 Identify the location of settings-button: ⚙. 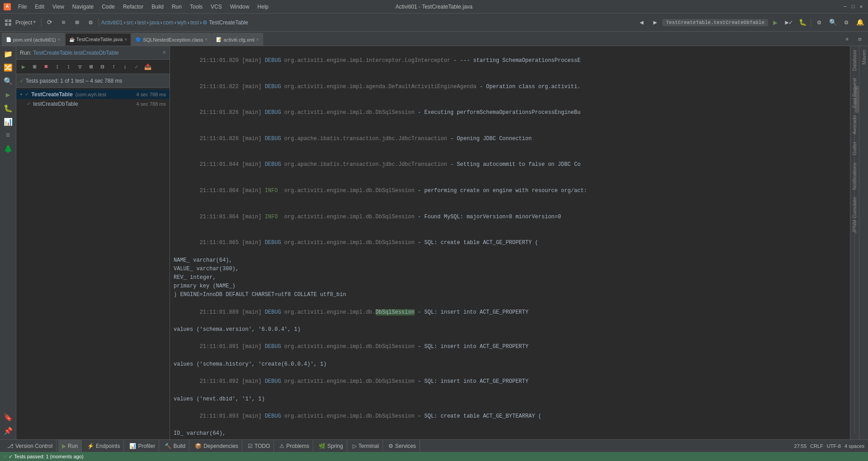
(90, 23).